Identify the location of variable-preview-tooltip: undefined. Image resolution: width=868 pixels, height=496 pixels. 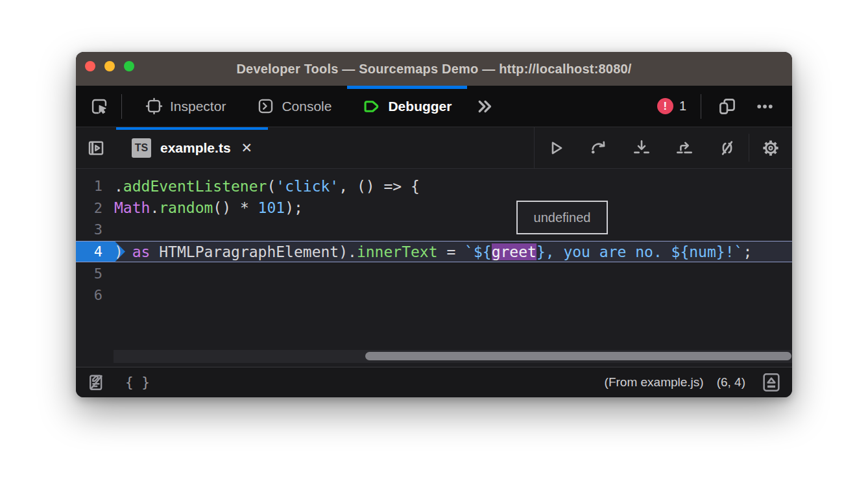
(562, 217).